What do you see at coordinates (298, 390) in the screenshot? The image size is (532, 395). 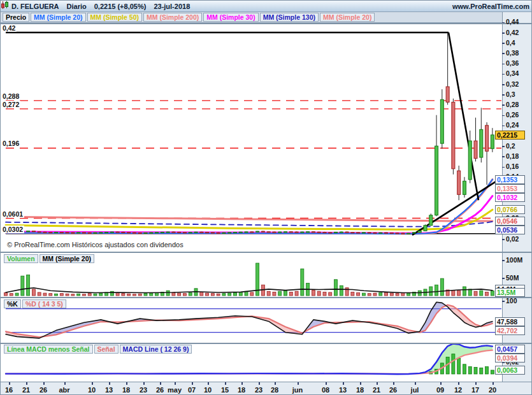 I see `date-tick-label-16: jun` at bounding box center [298, 390].